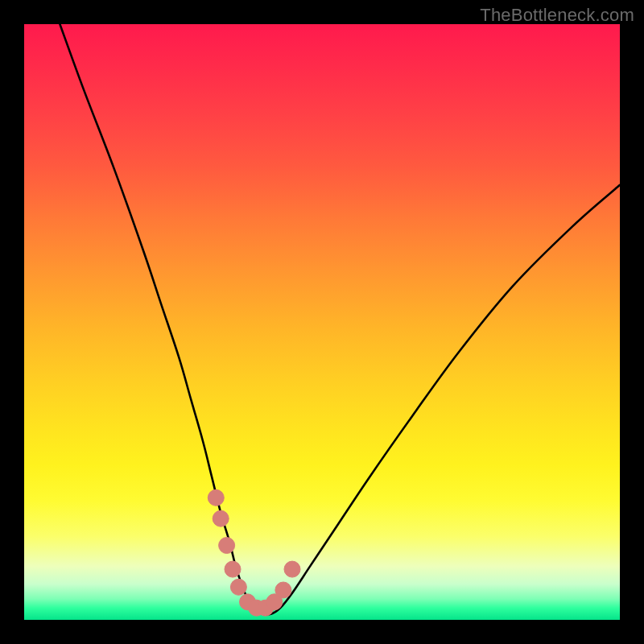  Describe the element at coordinates (557, 15) in the screenshot. I see `watermark-text: TheBottleneck.com` at that location.